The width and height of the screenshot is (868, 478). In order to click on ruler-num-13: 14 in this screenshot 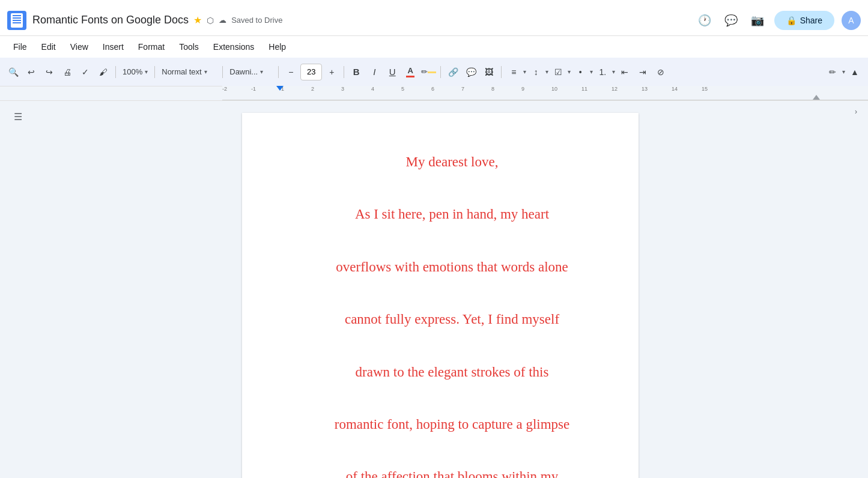, I will do `click(675, 89)`.